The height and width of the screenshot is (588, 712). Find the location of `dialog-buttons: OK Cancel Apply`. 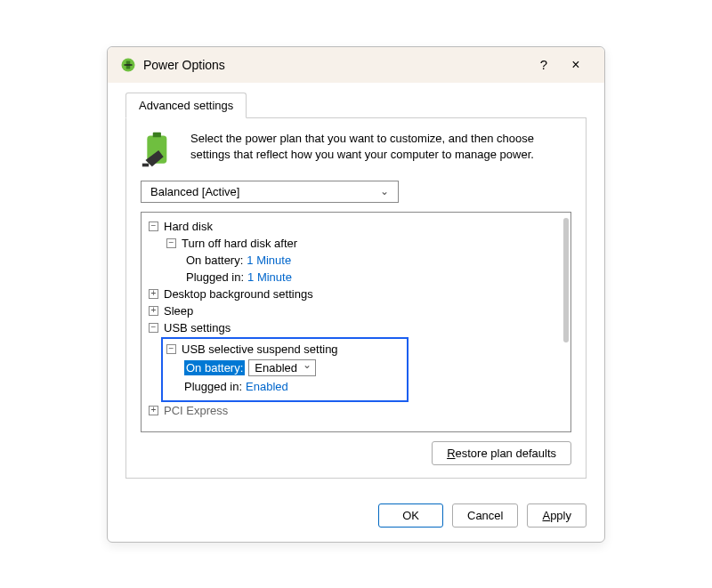

dialog-buttons: OK Cancel Apply is located at coordinates (356, 518).